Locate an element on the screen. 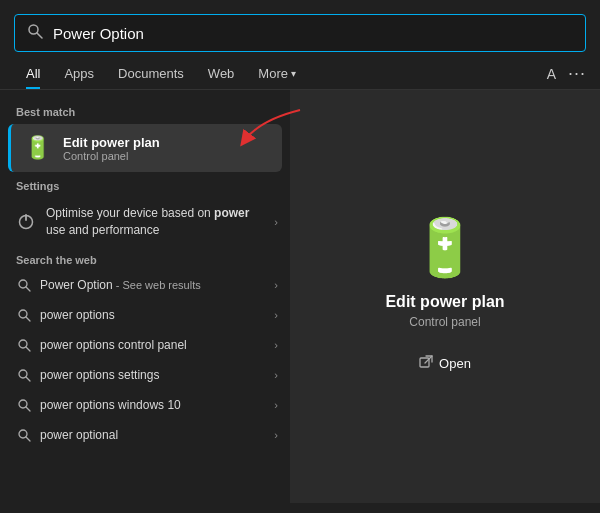 This screenshot has height=513, width=600. best-match-text: Edit power plan Control panel is located at coordinates (112, 148).